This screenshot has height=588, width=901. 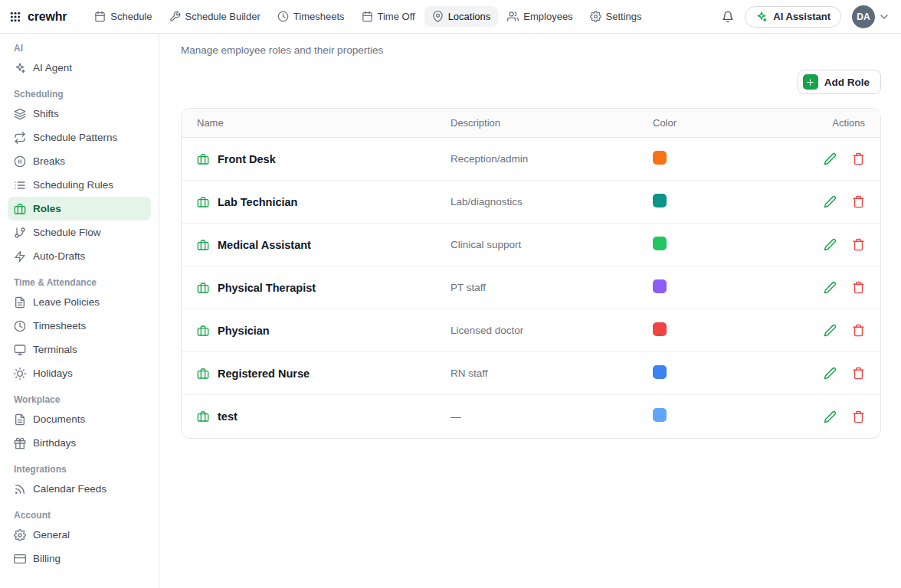 What do you see at coordinates (203, 416) in the screenshot?
I see `briefcase-icon` at bounding box center [203, 416].